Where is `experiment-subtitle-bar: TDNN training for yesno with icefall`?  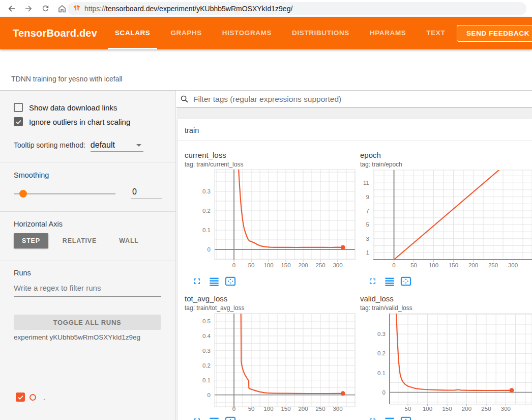 experiment-subtitle-bar: TDNN training for yesno with icefall is located at coordinates (266, 70).